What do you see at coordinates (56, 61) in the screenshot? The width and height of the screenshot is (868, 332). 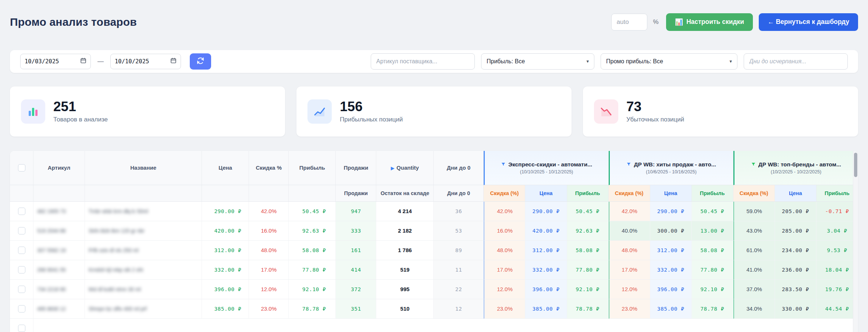 I see `date-from-input: 10/03/2025` at bounding box center [56, 61].